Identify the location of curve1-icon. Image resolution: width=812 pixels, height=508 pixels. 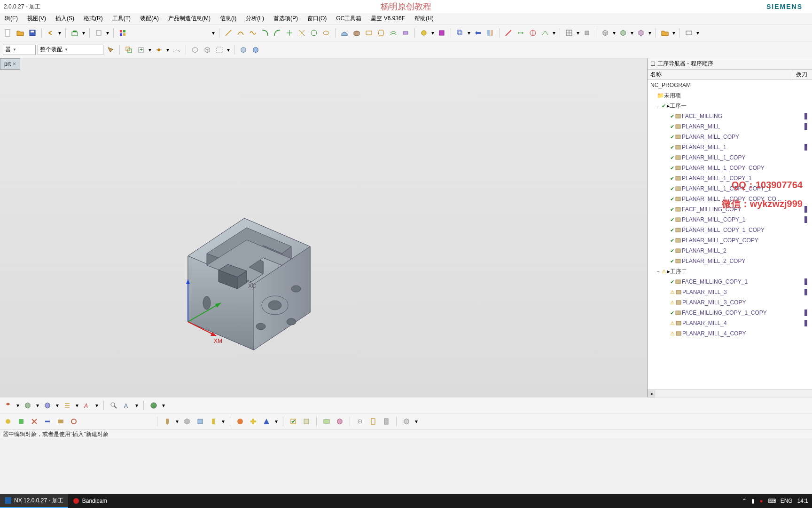
(265, 33).